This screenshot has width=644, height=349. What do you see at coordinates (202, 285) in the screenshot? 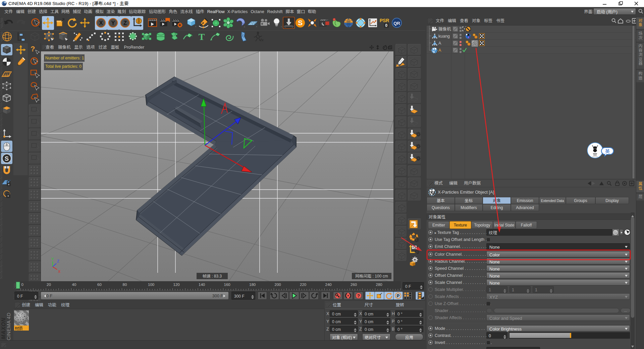
I see `svg-text: 140` at bounding box center [202, 285].